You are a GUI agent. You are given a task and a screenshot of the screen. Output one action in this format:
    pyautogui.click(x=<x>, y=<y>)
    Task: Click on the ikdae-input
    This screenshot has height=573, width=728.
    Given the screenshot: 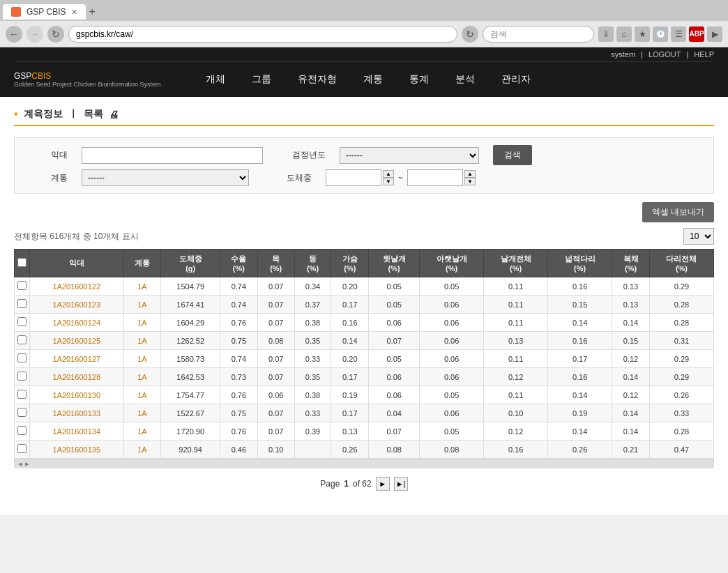 What is the action you would take?
    pyautogui.click(x=172, y=155)
    